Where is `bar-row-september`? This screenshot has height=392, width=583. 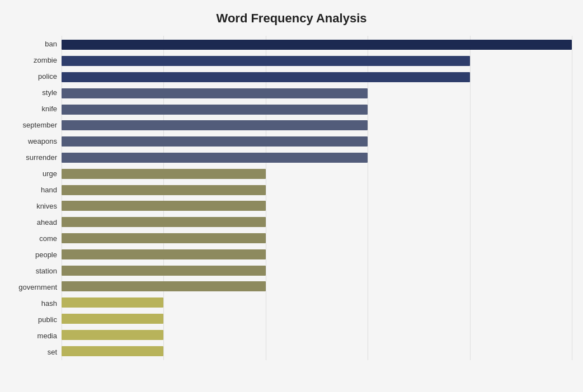 bar-row-september is located at coordinates (317, 125).